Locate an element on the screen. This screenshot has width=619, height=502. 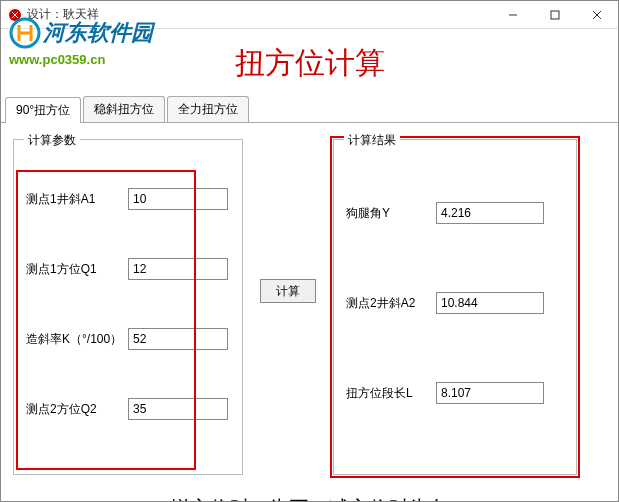
maximize-button is located at coordinates (555, 15).